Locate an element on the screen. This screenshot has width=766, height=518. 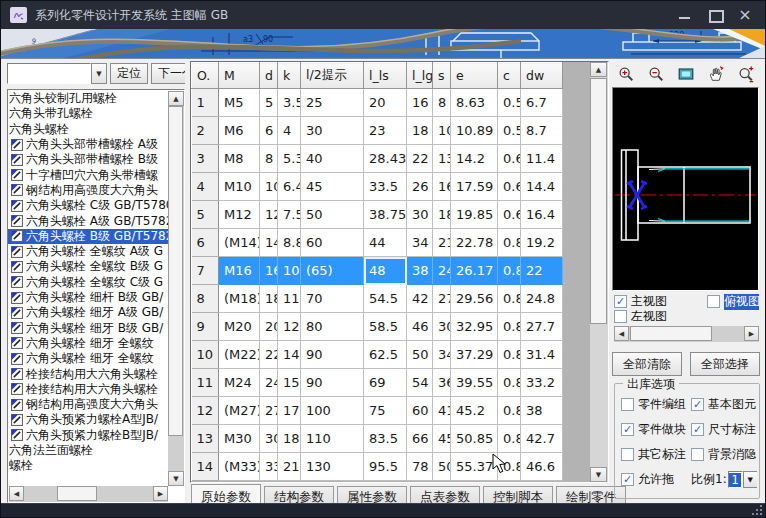
grid-cell: 90 is located at coordinates (332, 355).